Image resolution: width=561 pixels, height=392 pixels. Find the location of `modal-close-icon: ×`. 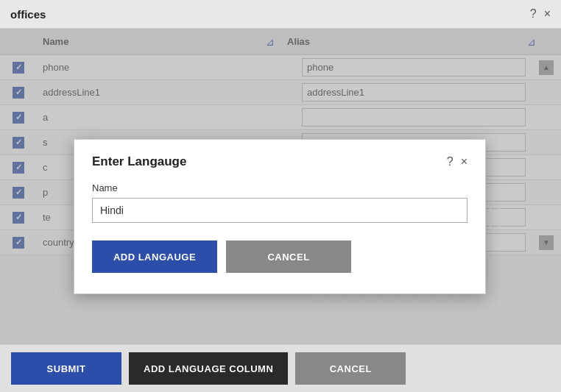

modal-close-icon: × is located at coordinates (464, 162).